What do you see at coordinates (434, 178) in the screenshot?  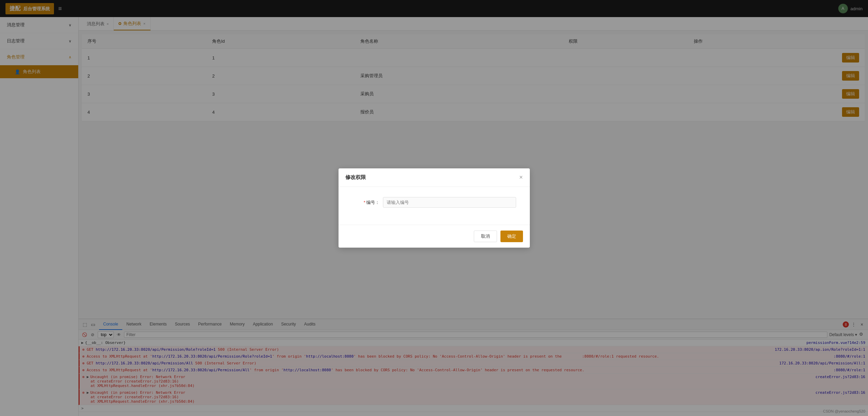 I see `modal-header: 修改权限 ×` at bounding box center [434, 178].